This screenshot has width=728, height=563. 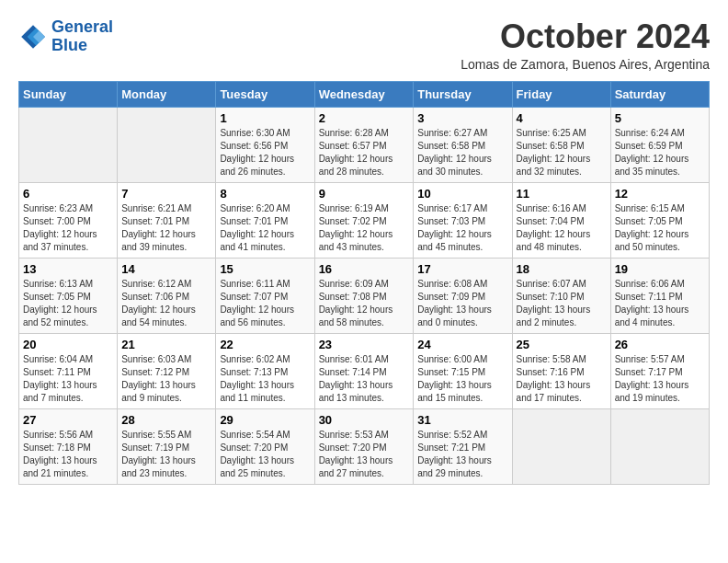 What do you see at coordinates (562, 193) in the screenshot?
I see `day-number: 11` at bounding box center [562, 193].